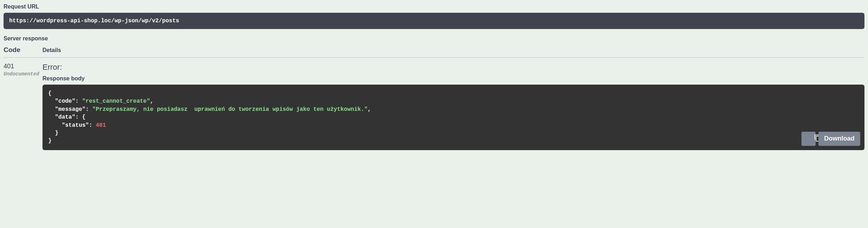  Describe the element at coordinates (101, 125) in the screenshot. I see `json-status-value: 401` at that location.